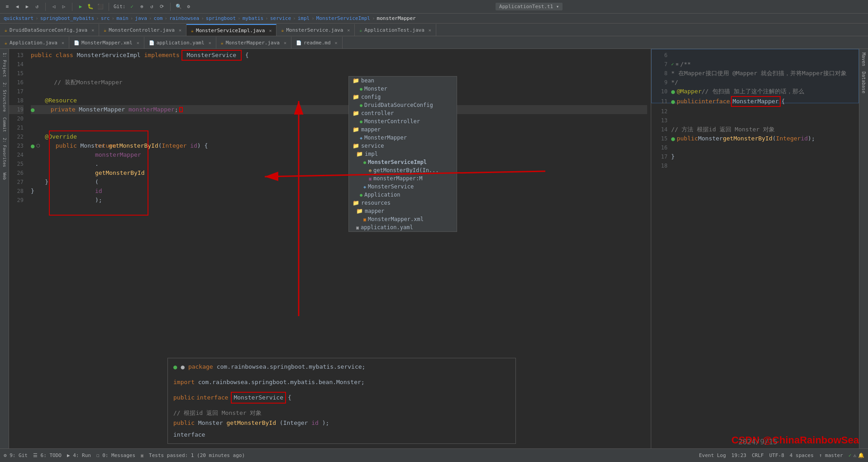 Image resolution: width=868 pixels, height=462 pixels. Describe the element at coordinates (67, 18) in the screenshot. I see `breadcrumb-springboot: springboot_mybaits` at that location.